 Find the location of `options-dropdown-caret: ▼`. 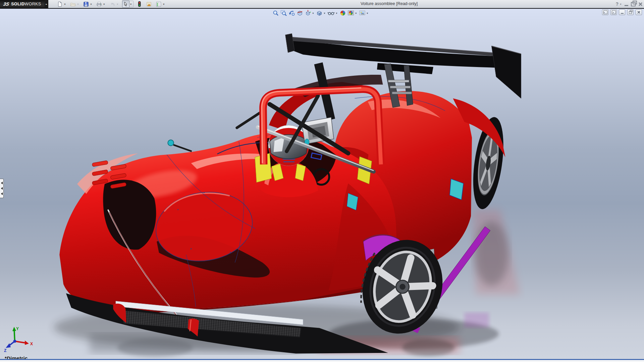

options-dropdown-caret: ▼ is located at coordinates (164, 4).